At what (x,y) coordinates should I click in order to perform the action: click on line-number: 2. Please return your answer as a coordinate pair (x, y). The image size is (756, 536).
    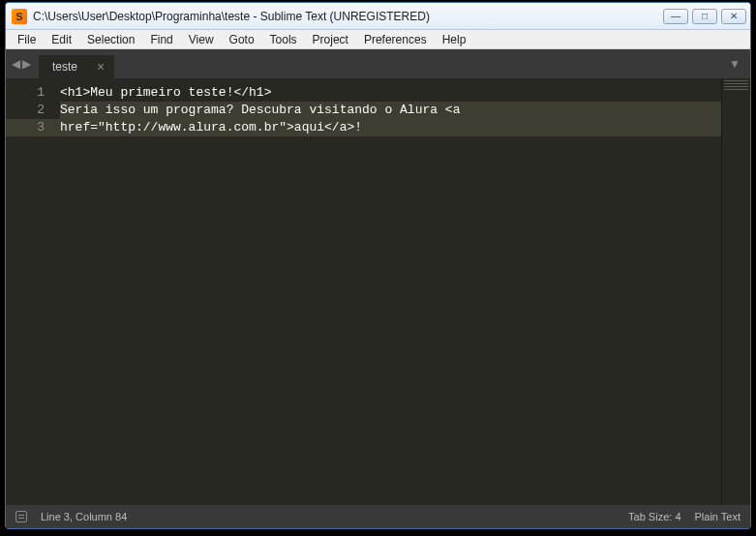
    Looking at the image, I should click on (25, 110).